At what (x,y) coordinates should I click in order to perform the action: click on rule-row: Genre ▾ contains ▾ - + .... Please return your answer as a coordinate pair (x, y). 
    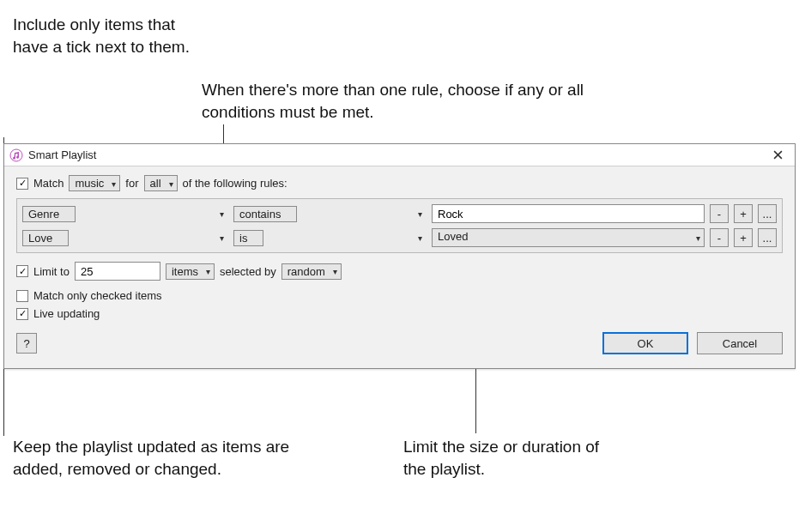
    Looking at the image, I should click on (400, 214).